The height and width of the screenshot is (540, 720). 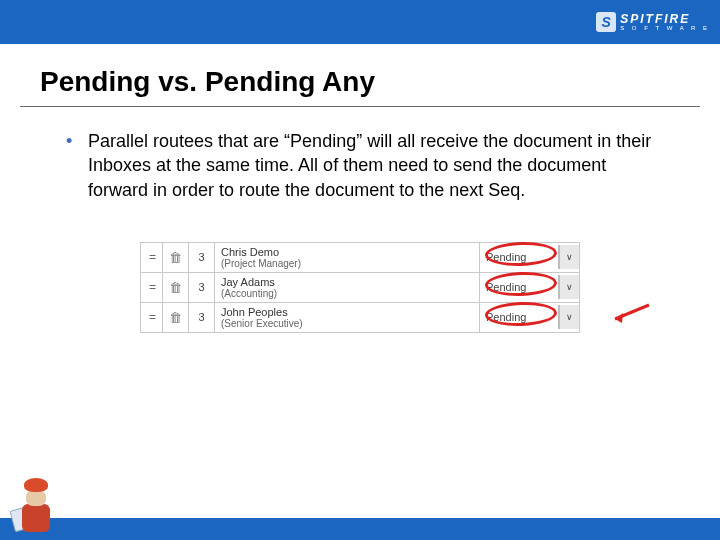 What do you see at coordinates (665, 28) in the screenshot?
I see `brand-subtitle: S O F T W A R E` at bounding box center [665, 28].